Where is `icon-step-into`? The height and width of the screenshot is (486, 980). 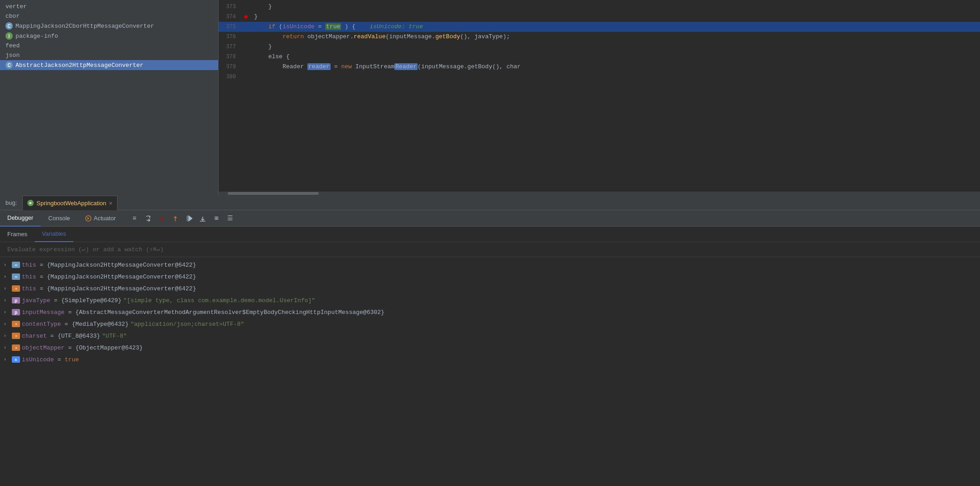
icon-step-into is located at coordinates (162, 218).